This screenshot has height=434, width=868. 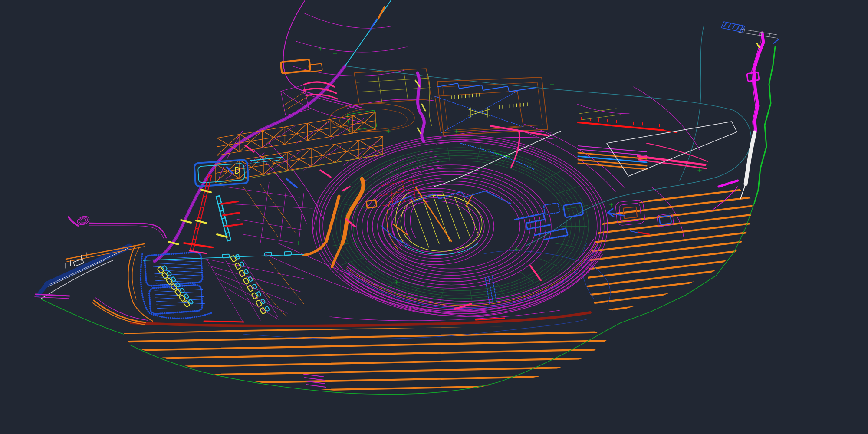 I want to click on top-embankment-ribbon, so click(x=321, y=58).